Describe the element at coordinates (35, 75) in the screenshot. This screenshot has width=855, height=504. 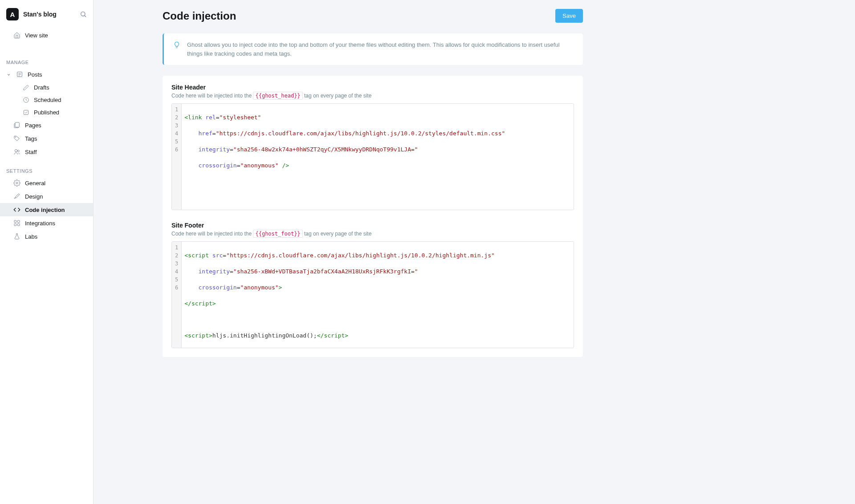
I see `sidebar-item-label: Posts` at that location.